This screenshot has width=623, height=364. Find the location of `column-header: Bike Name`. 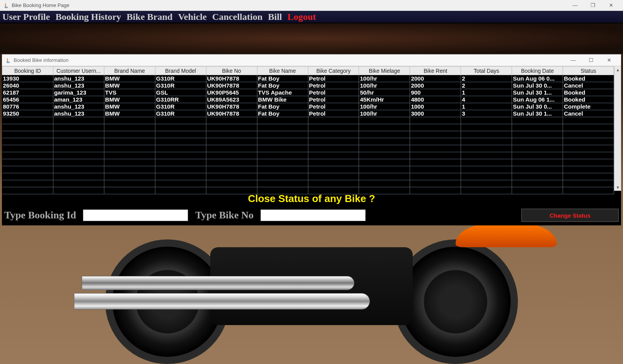

column-header: Bike Name is located at coordinates (283, 71).